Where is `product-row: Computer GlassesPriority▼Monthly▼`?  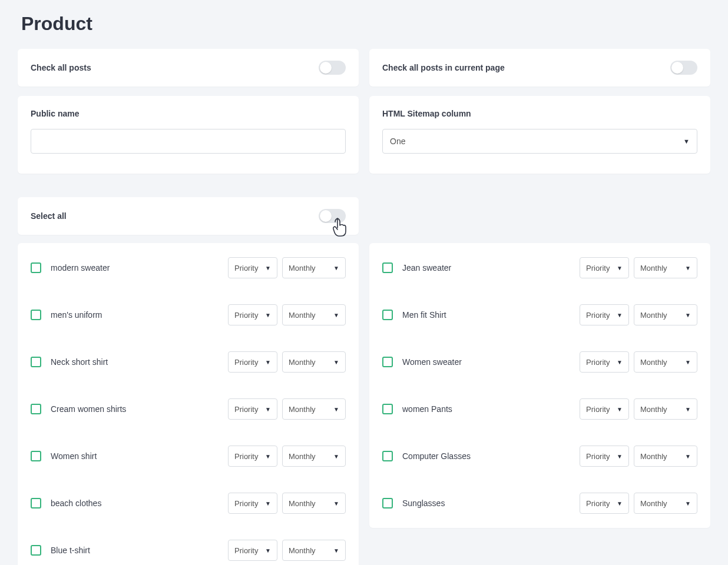 product-row: Computer GlassesPriority▼Monthly▼ is located at coordinates (540, 457).